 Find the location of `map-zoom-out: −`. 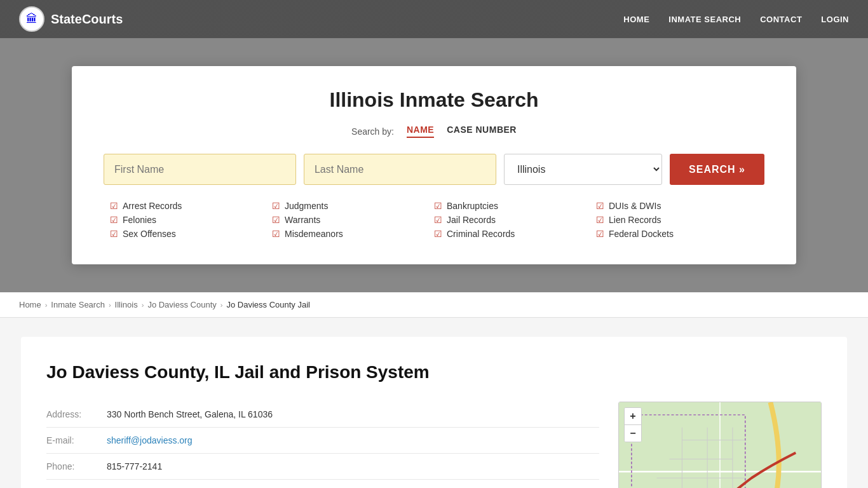

map-zoom-out: − is located at coordinates (633, 433).